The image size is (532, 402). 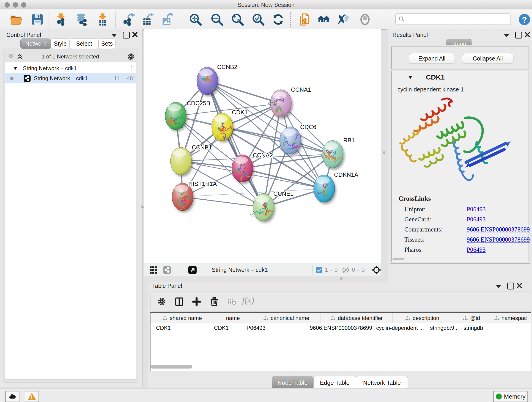 I want to click on tab-sets: Sets, so click(x=107, y=44).